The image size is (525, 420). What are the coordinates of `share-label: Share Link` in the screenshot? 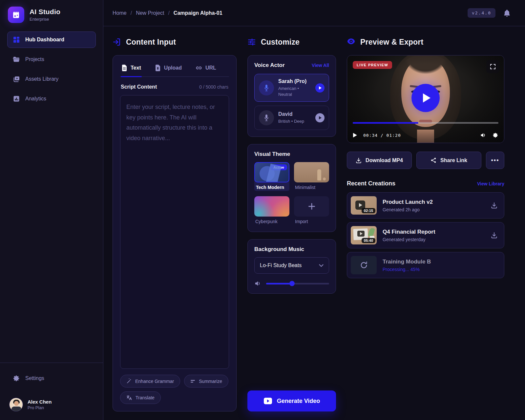 It's located at (454, 160).